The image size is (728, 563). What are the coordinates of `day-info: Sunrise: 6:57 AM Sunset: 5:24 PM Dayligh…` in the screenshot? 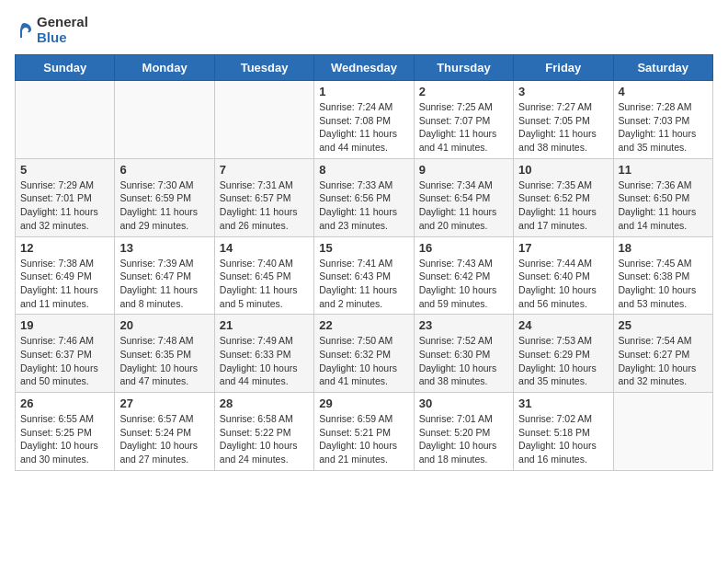 It's located at (164, 440).